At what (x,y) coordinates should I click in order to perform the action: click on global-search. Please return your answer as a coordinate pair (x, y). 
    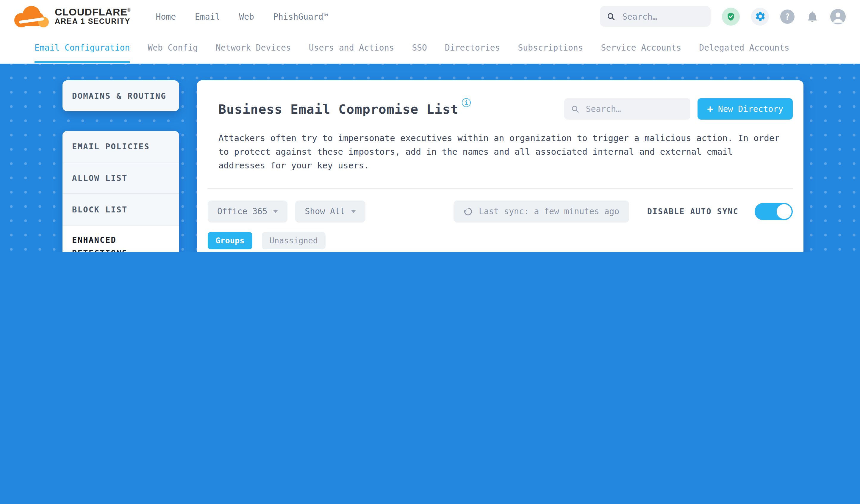
    Looking at the image, I should click on (655, 16).